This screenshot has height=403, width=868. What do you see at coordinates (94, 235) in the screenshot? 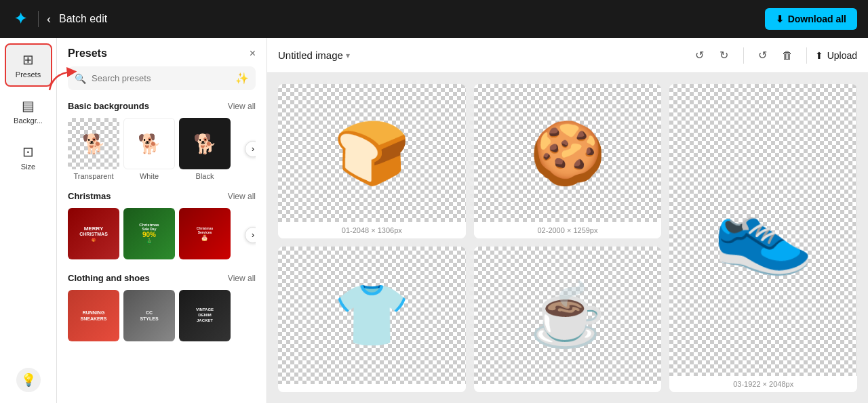
I see `preset-xmas1: MERRY CHRISTMAS 🎁` at bounding box center [94, 235].